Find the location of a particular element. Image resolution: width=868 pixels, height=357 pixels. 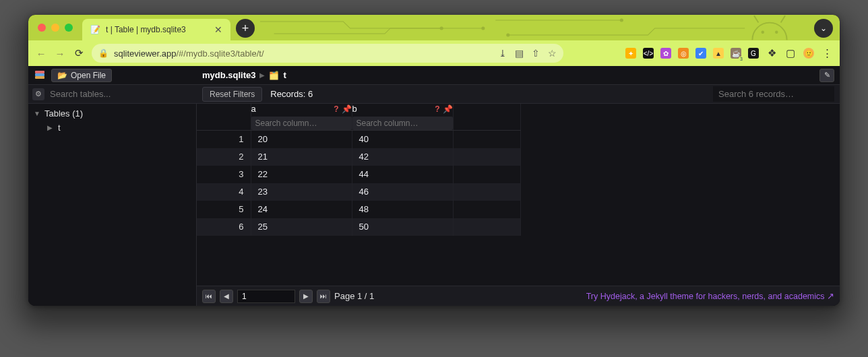

table-row: 22142 is located at coordinates (359, 157).